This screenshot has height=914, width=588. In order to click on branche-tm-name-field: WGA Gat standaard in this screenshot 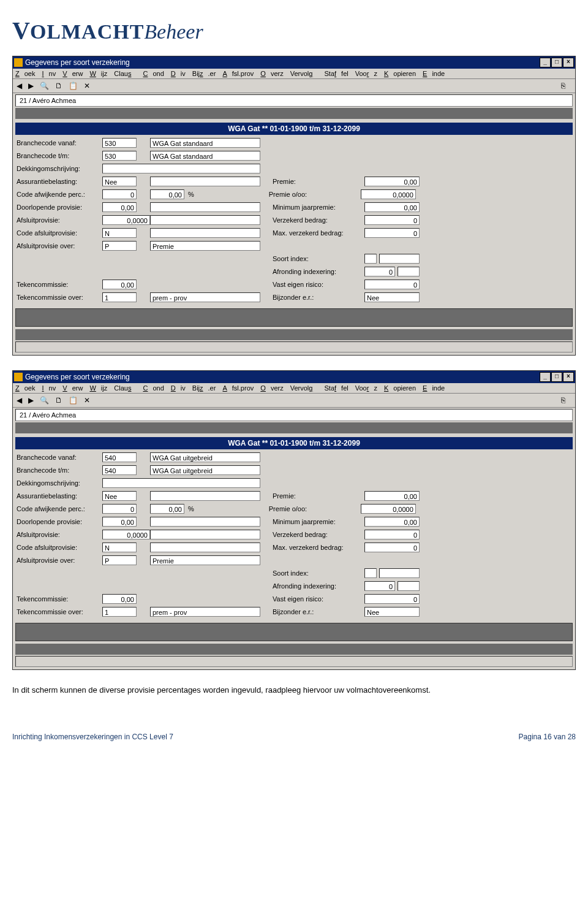, I will do `click(205, 156)`.